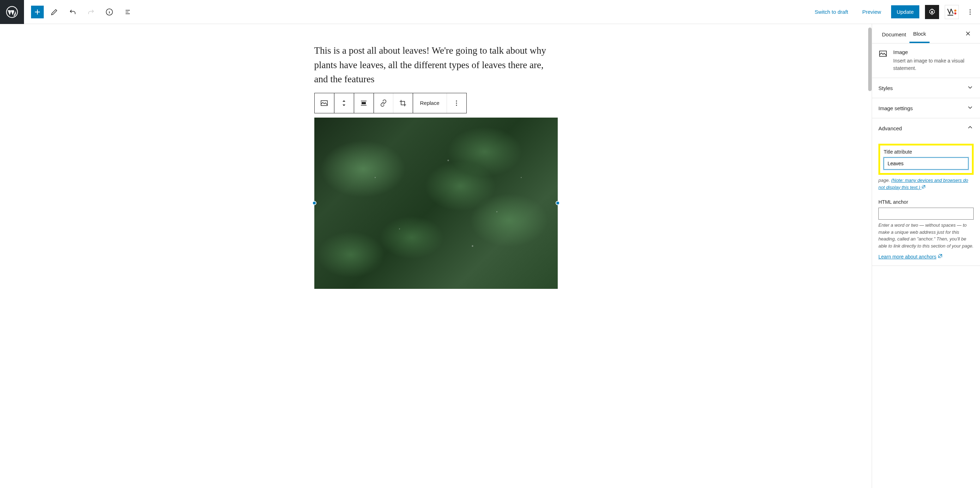  What do you see at coordinates (926, 159) in the screenshot?
I see `title-attribute-highlight: Title attribute` at bounding box center [926, 159].